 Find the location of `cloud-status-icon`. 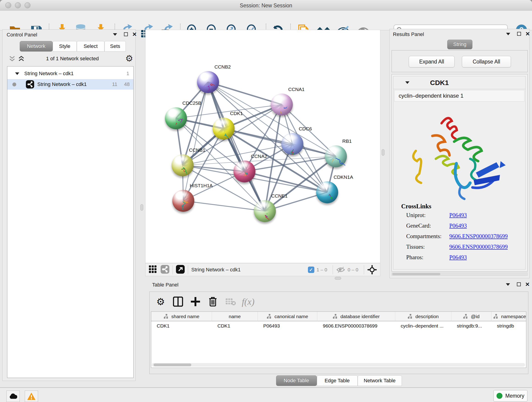

cloud-status-icon is located at coordinates (13, 396).